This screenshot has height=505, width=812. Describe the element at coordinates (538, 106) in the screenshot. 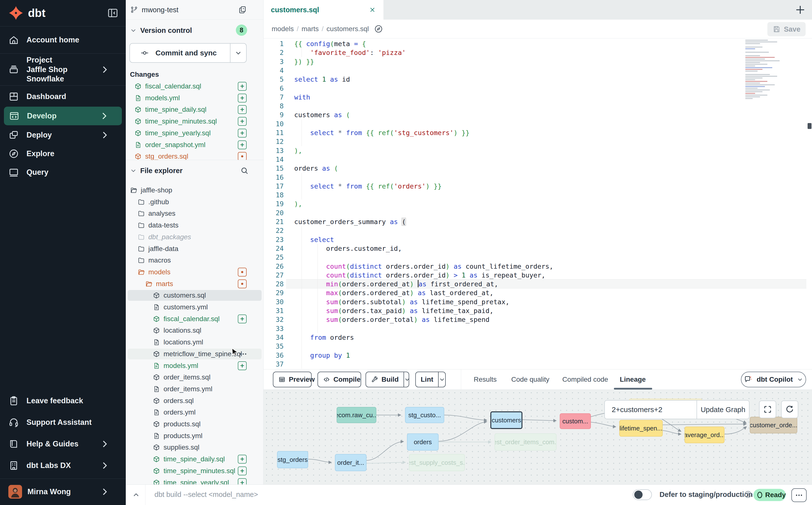

I see `code-line: 8` at that location.